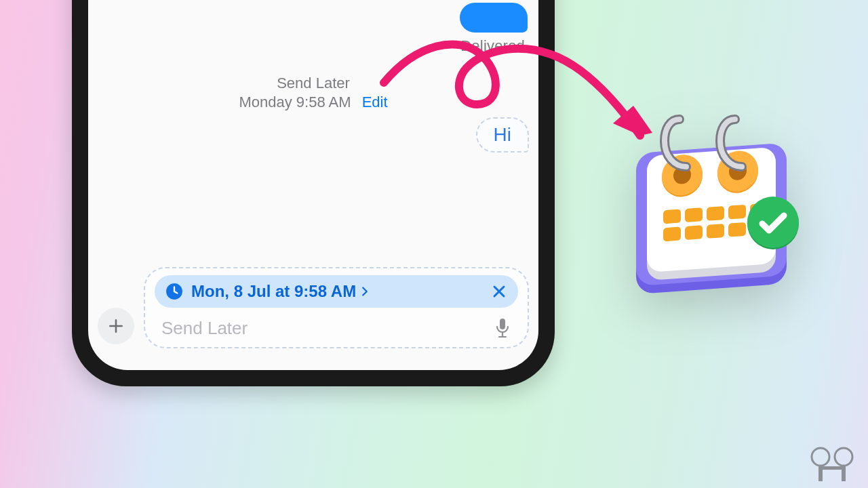  What do you see at coordinates (365, 291) in the screenshot?
I see `chevron-right-icon` at bounding box center [365, 291].